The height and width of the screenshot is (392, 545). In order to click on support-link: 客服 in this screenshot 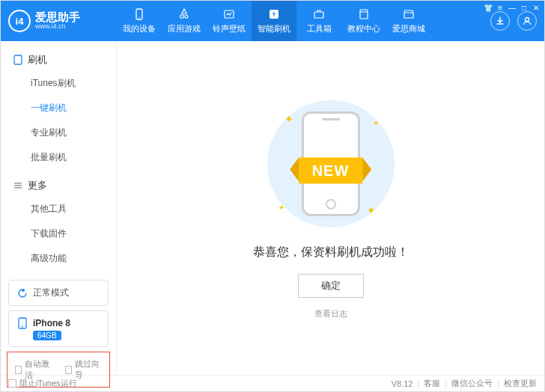, I will do `click(432, 383)`.